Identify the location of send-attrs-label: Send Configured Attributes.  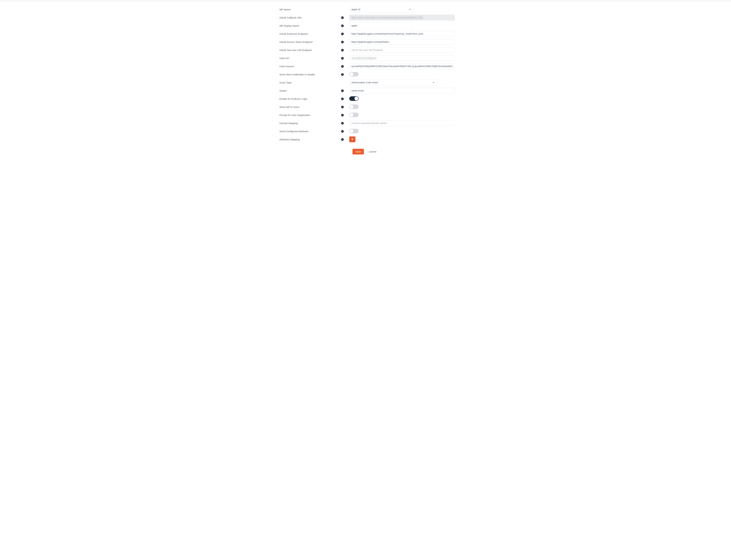
(310, 131).